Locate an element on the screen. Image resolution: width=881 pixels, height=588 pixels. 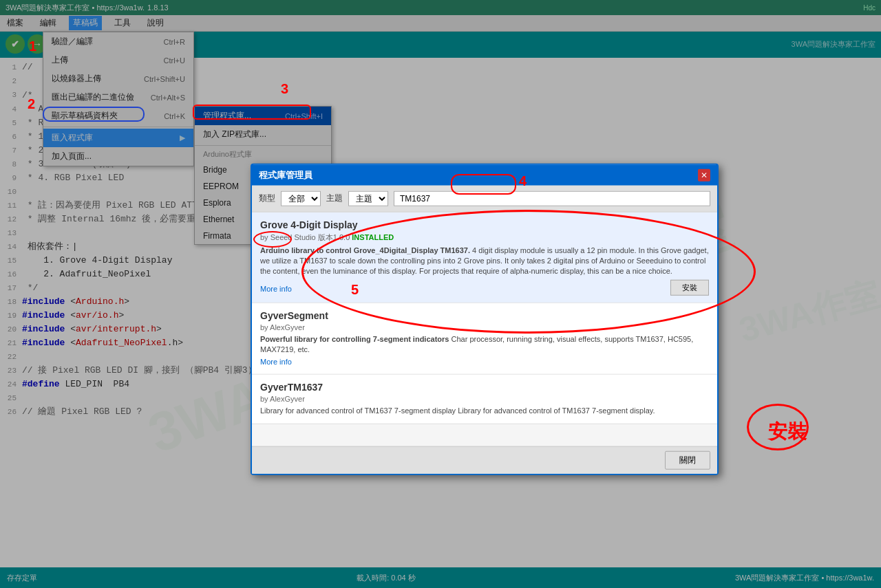
type-label: 類型 is located at coordinates (267, 198).